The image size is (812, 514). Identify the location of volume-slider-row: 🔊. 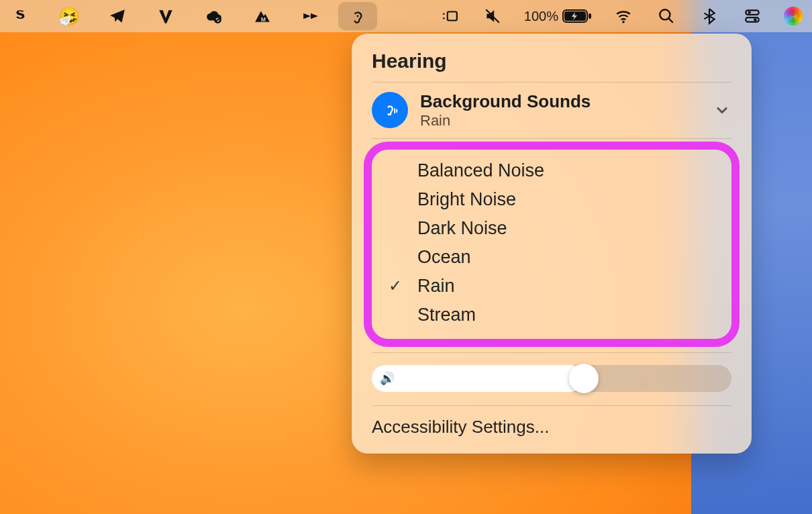
(552, 379).